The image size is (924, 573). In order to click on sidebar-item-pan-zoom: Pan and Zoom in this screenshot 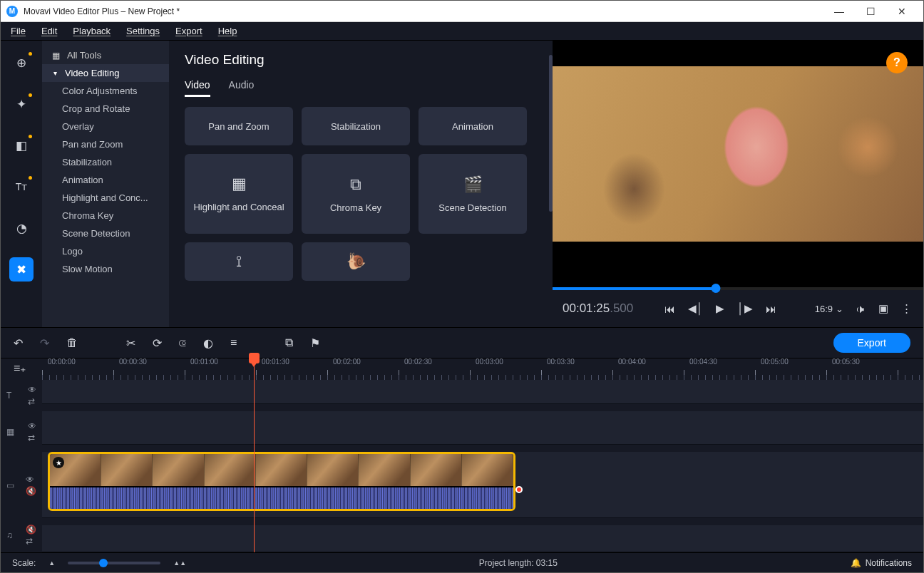, I will do `click(106, 144)`.